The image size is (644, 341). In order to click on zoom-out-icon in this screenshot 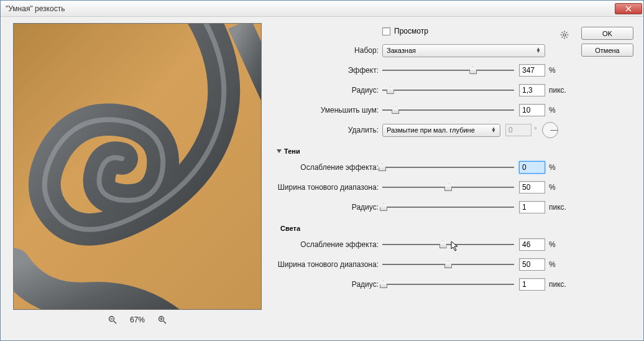, I will do `click(113, 320)`.